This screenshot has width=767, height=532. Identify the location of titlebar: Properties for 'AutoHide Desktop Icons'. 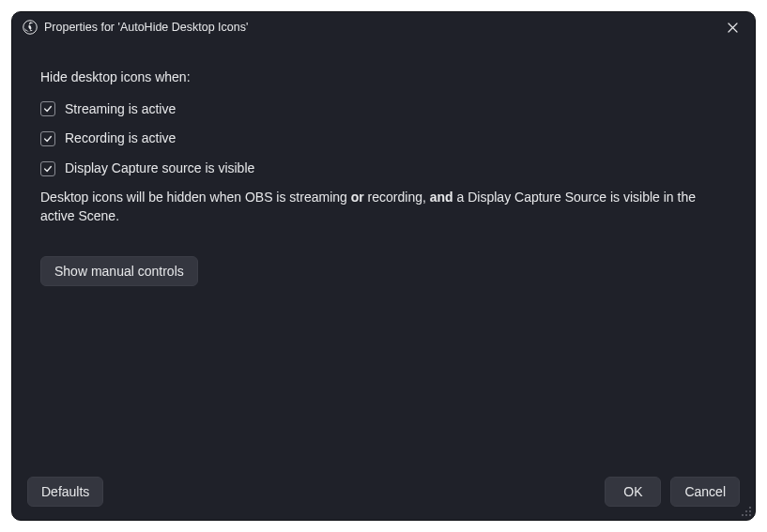
(383, 27).